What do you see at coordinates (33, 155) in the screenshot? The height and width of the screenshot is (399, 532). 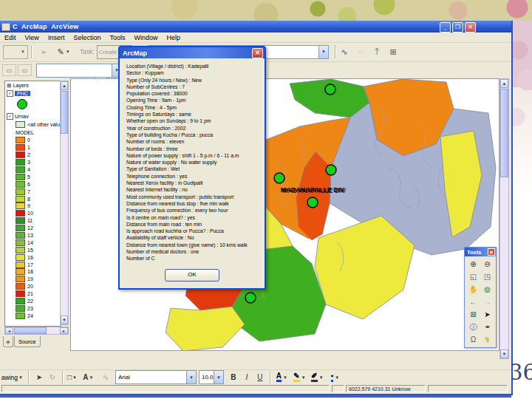 I see `legend-class-row: 2` at bounding box center [33, 155].